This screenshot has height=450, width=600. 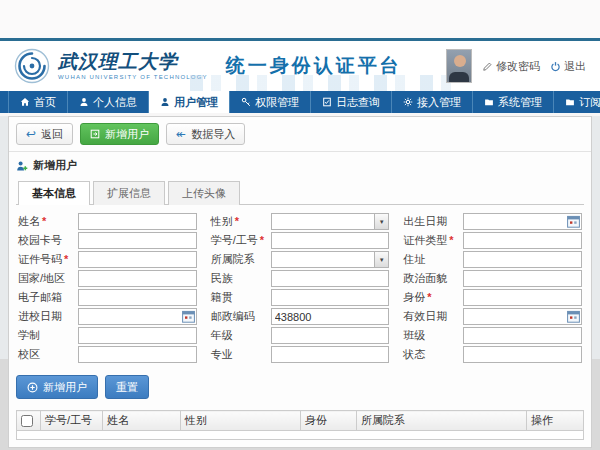 What do you see at coordinates (330, 222) in the screenshot?
I see `gender-select: ▼` at bounding box center [330, 222].